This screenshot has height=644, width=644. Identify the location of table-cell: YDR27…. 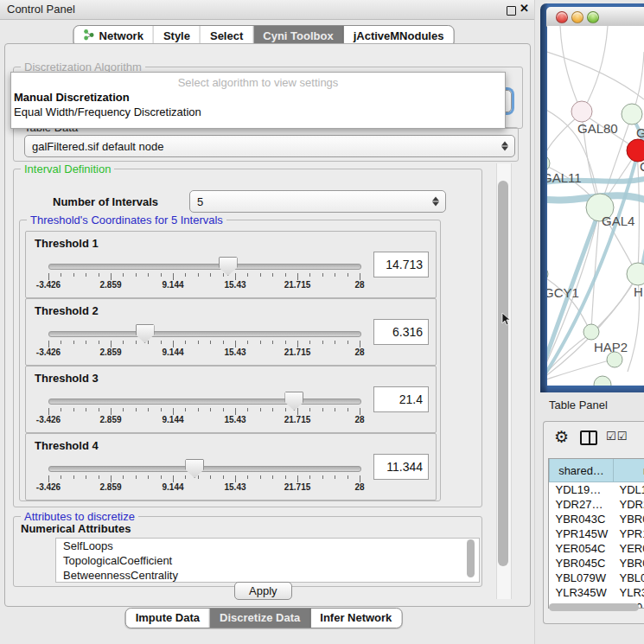
(582, 505).